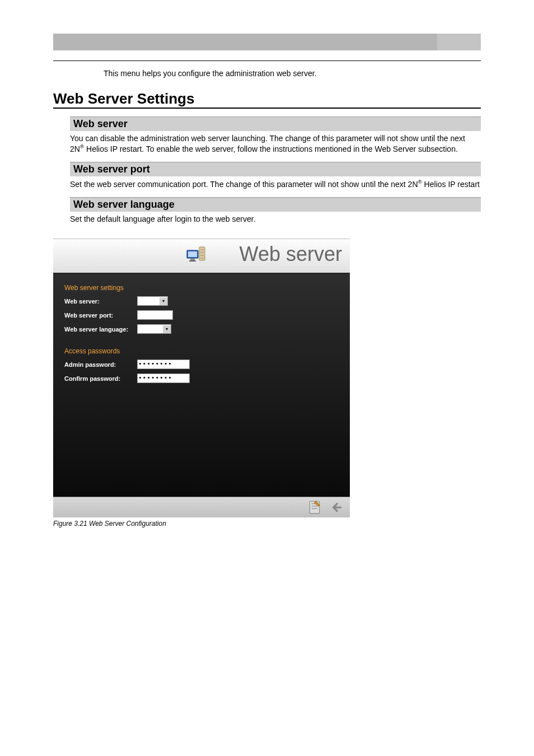 This screenshot has height=756, width=534. What do you see at coordinates (152, 301) in the screenshot?
I see `select-web-server: On ▾` at bounding box center [152, 301].